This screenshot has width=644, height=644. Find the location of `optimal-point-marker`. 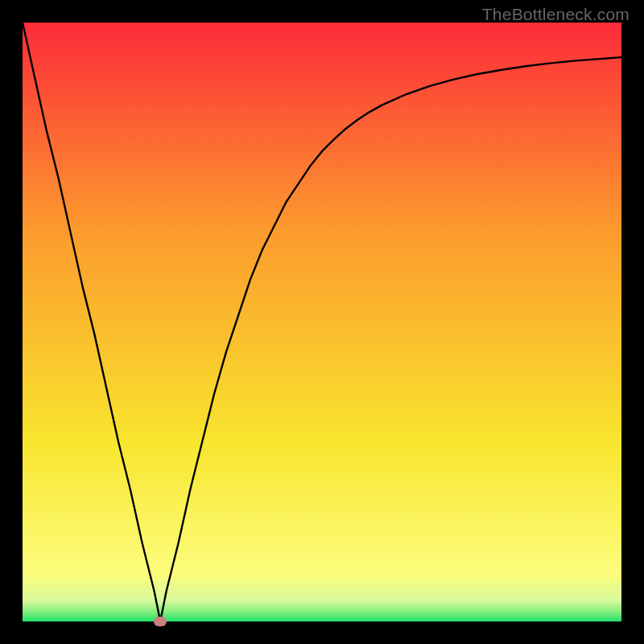

optimal-point-marker is located at coordinates (160, 621).